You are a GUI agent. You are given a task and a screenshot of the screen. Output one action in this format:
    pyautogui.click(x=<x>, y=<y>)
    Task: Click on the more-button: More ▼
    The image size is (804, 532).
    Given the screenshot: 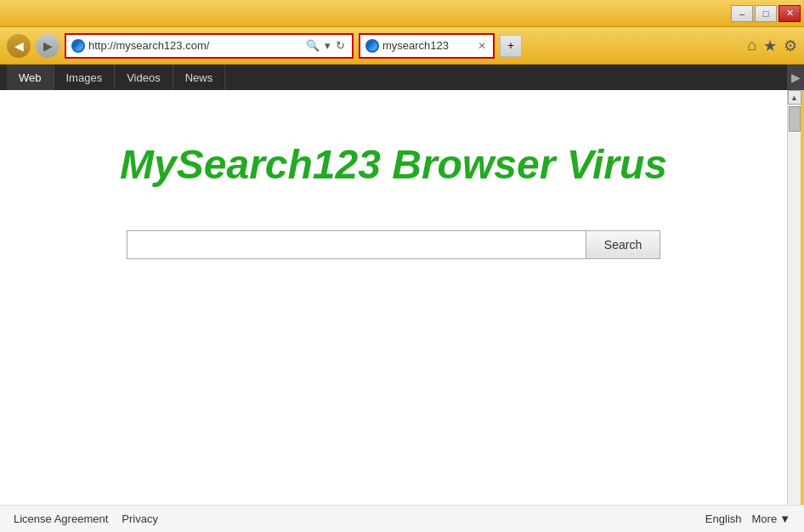 What is the action you would take?
    pyautogui.click(x=772, y=518)
    